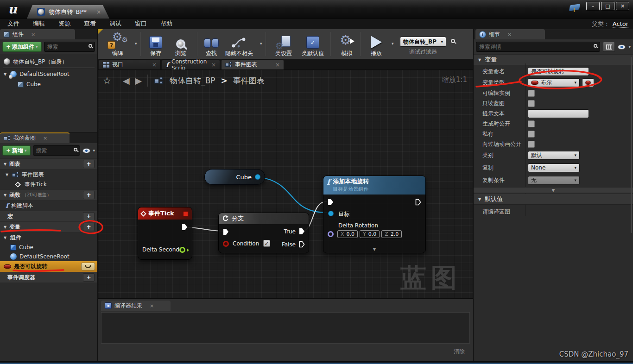 The image size is (633, 364). Describe the element at coordinates (136, 306) in the screenshot. I see `compiler-results-tab: > 编译器结果 ×` at that location.